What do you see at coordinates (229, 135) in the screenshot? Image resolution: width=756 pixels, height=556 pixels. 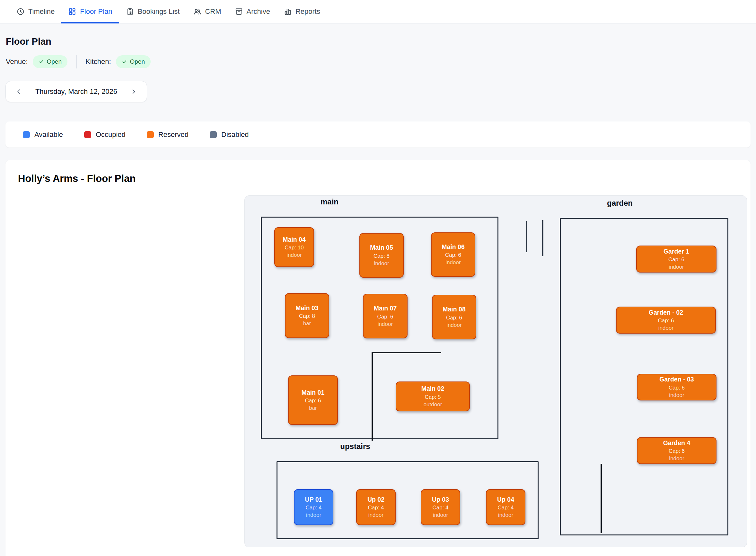 I see `legend-item-disabled: Disabled` at bounding box center [229, 135].